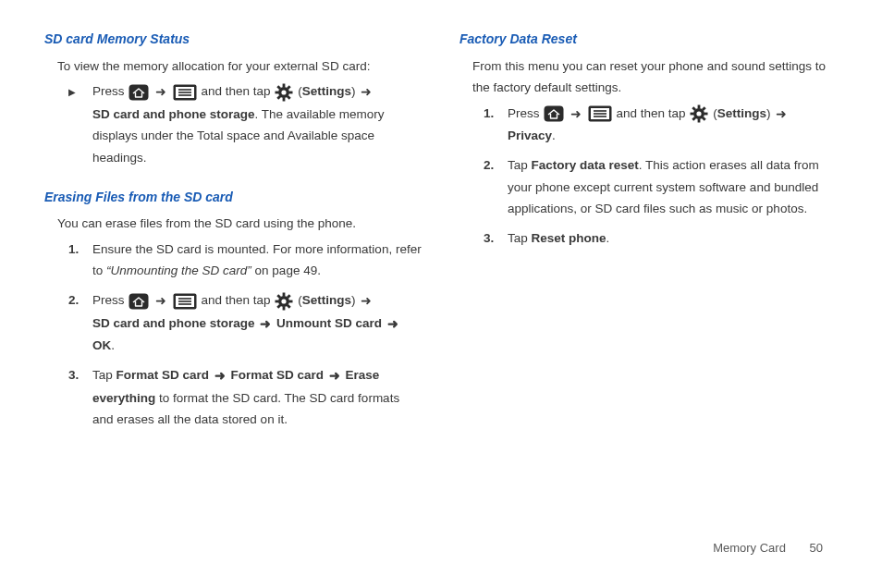 The width and height of the screenshot is (882, 588). What do you see at coordinates (816, 547) in the screenshot?
I see `page-number: 50` at bounding box center [816, 547].